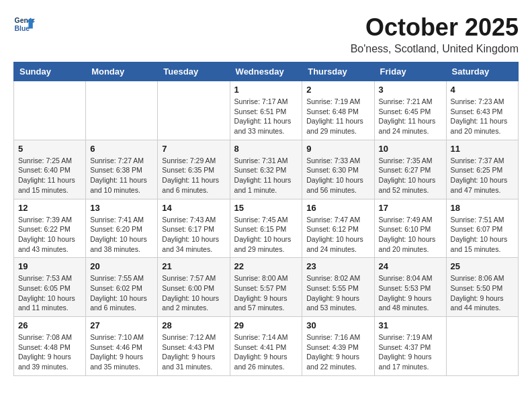  Describe the element at coordinates (122, 228) in the screenshot. I see `calendar-cell: 13Sunrise: 7:41 AM Sunset: 6:20 PM Dayli…` at that location.